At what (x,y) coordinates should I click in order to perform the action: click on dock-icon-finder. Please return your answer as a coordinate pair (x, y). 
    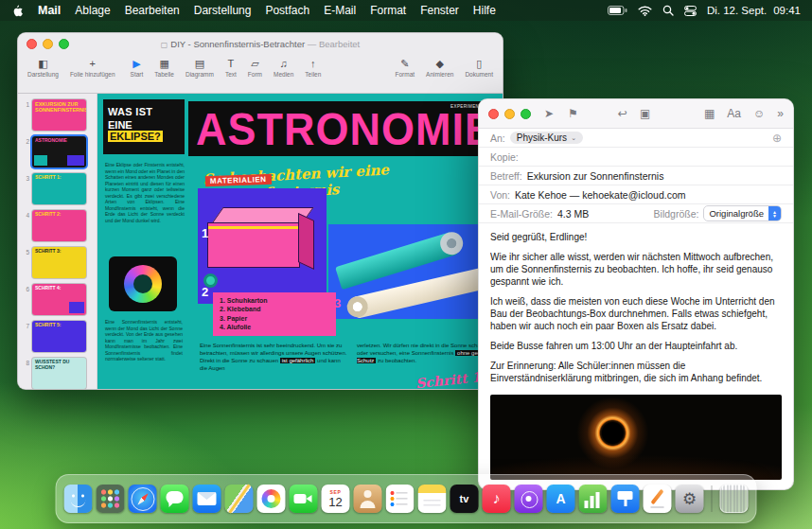
    Looking at the image, I should click on (79, 499).